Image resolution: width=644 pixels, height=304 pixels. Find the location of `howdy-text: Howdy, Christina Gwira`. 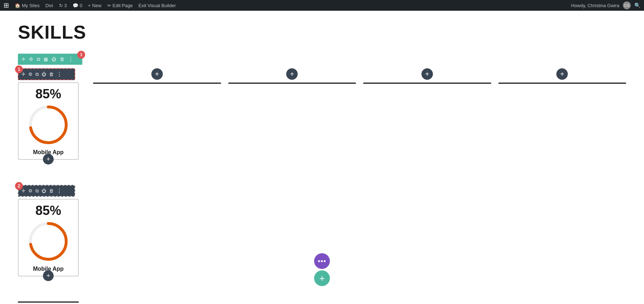

howdy-text: Howdy, Christina Gwira is located at coordinates (595, 6).